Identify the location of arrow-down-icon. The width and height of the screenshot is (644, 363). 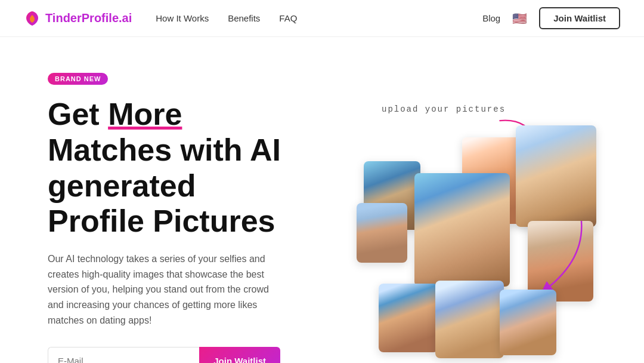
(562, 257).